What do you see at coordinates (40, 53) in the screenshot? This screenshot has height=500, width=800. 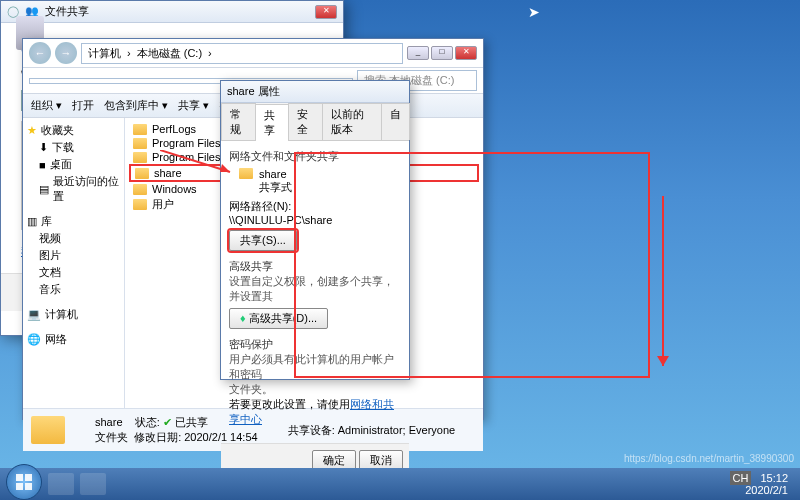 I see `back-button: ←` at bounding box center [40, 53].